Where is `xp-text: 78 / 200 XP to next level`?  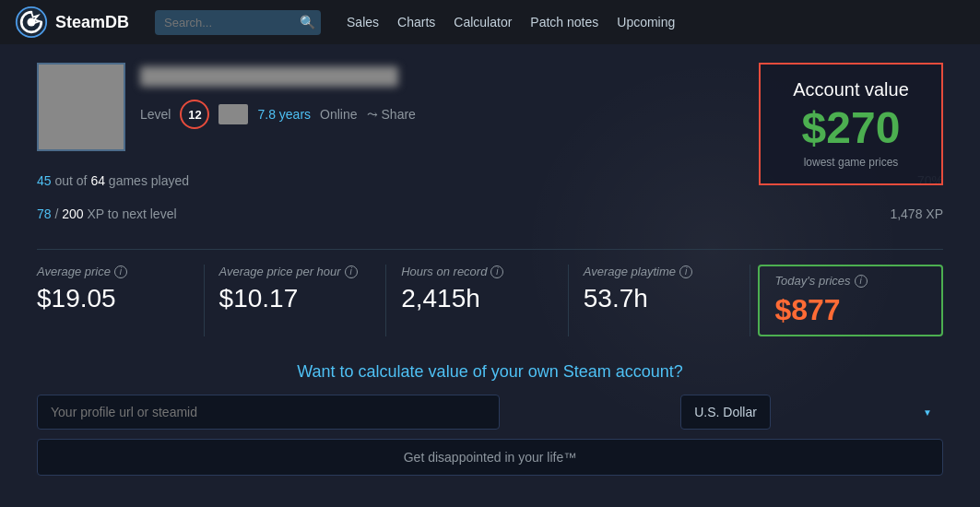 xp-text: 78 / 200 XP to next level is located at coordinates (107, 214).